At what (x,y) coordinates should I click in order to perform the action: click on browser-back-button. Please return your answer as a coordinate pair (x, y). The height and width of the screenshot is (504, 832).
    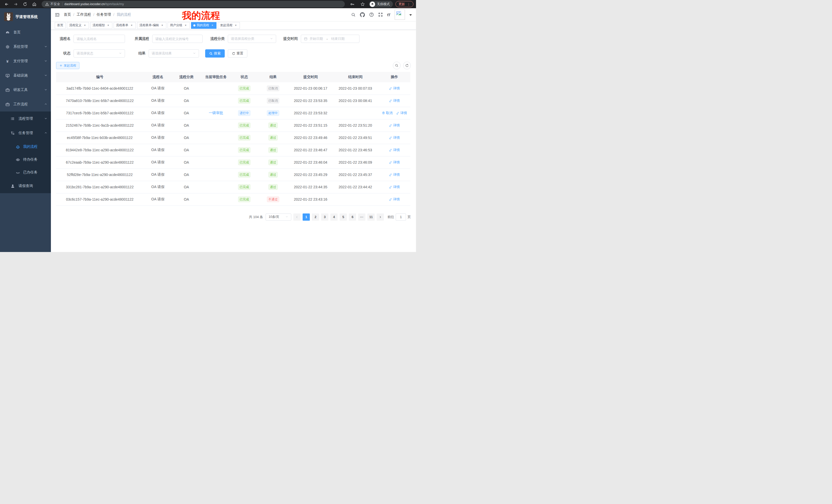
    Looking at the image, I should click on (6, 4).